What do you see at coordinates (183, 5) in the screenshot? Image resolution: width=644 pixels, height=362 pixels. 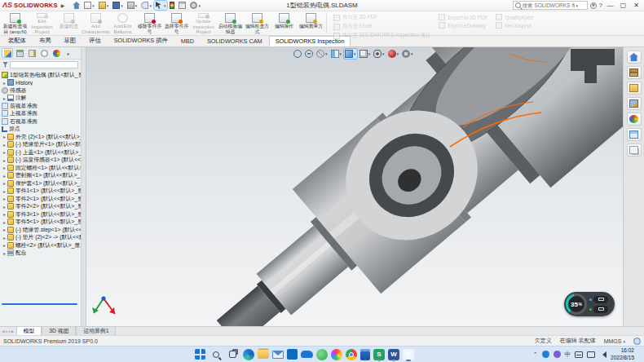 I see `file-properties-button: ▾` at bounding box center [183, 5].